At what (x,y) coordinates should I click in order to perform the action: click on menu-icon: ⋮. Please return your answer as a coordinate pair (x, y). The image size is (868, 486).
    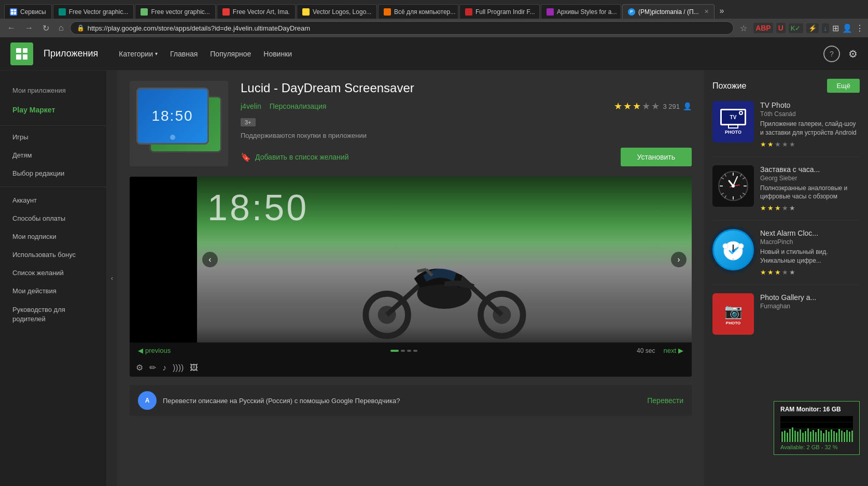
    Looking at the image, I should click on (860, 28).